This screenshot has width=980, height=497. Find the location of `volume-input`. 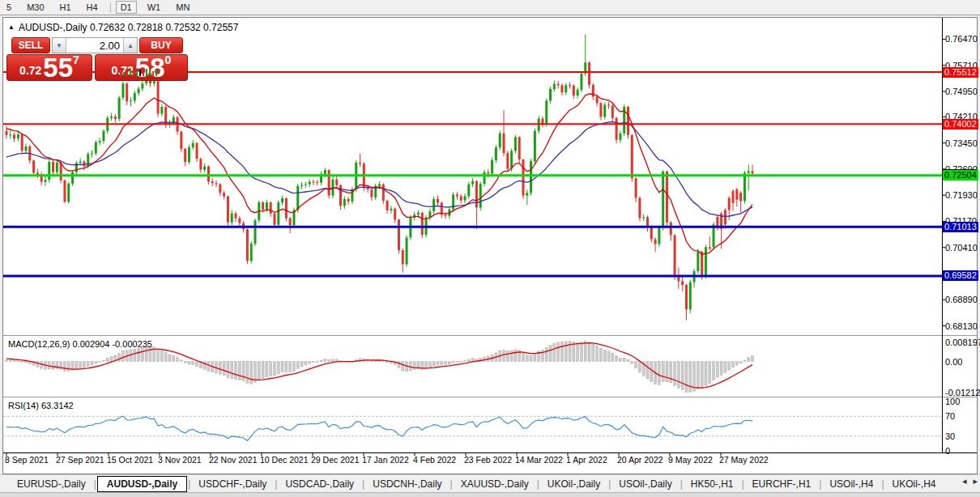

volume-input is located at coordinates (95, 45).